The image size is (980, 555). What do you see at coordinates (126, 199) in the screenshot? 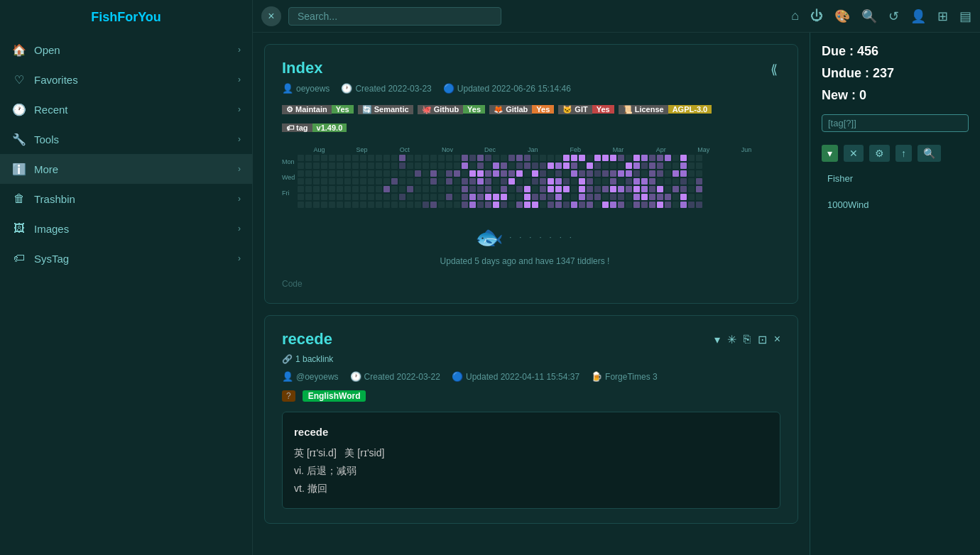
I see `sidebar-item-trashbin: 🗑 Trashbin ›` at bounding box center [126, 199].